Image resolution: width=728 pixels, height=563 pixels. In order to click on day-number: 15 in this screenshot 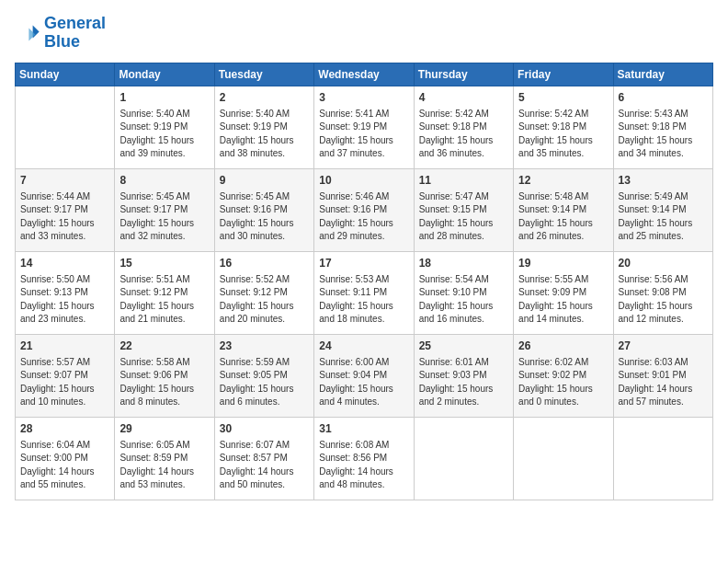, I will do `click(164, 263)`.